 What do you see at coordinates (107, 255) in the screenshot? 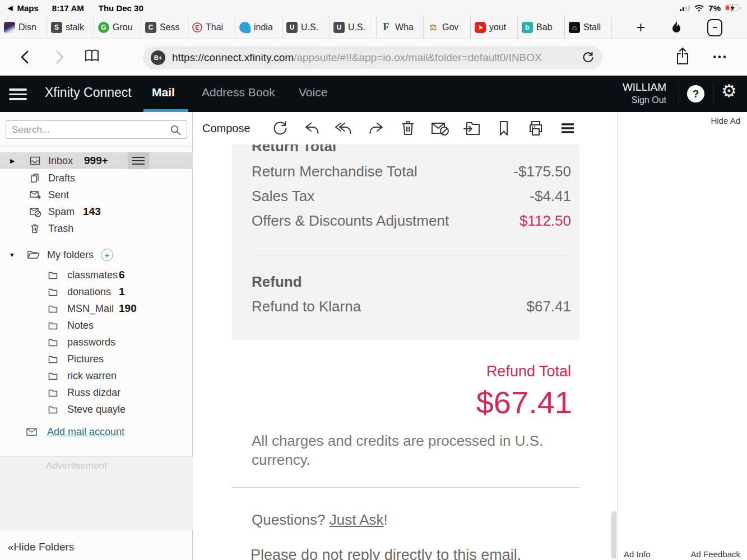
I see `add-folder-button: +` at bounding box center [107, 255].